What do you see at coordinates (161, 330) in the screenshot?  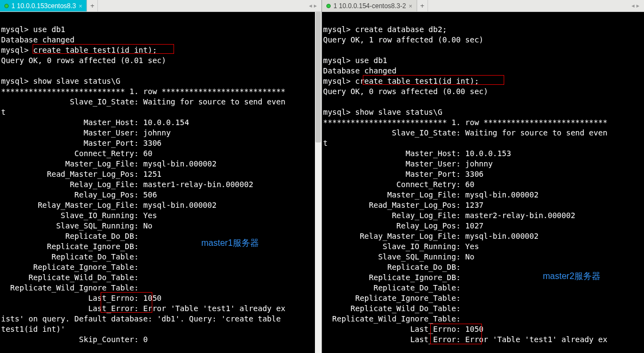 I see `terminal-line: test1(id int)'` at bounding box center [161, 330].